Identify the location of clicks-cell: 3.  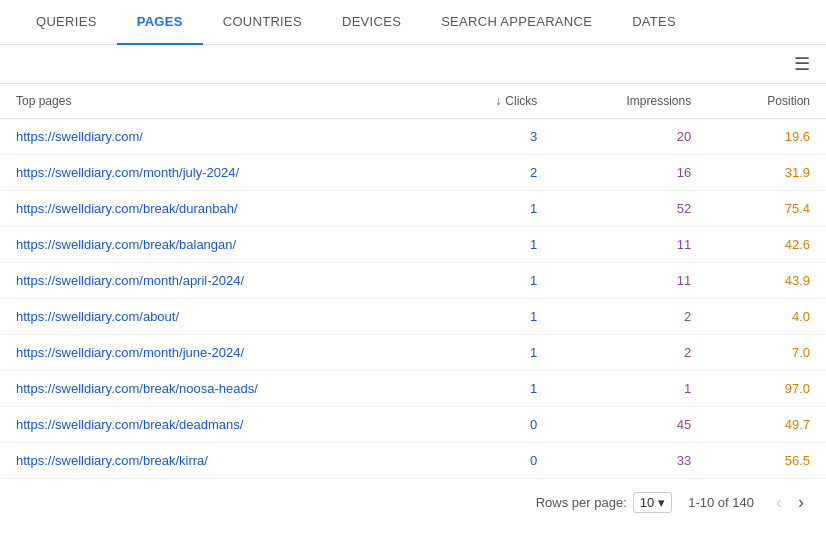
(495, 137).